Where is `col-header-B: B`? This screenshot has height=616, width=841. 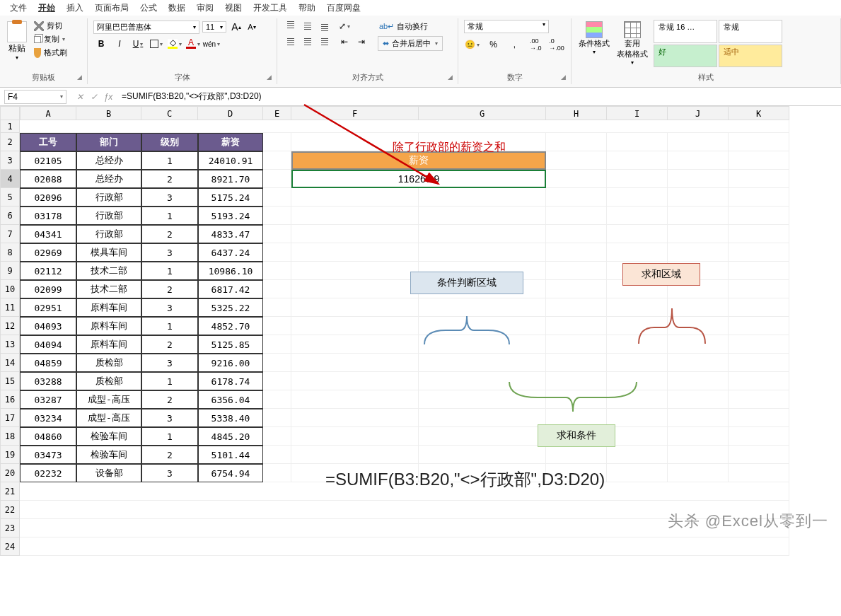 col-header-B: B is located at coordinates (109, 113).